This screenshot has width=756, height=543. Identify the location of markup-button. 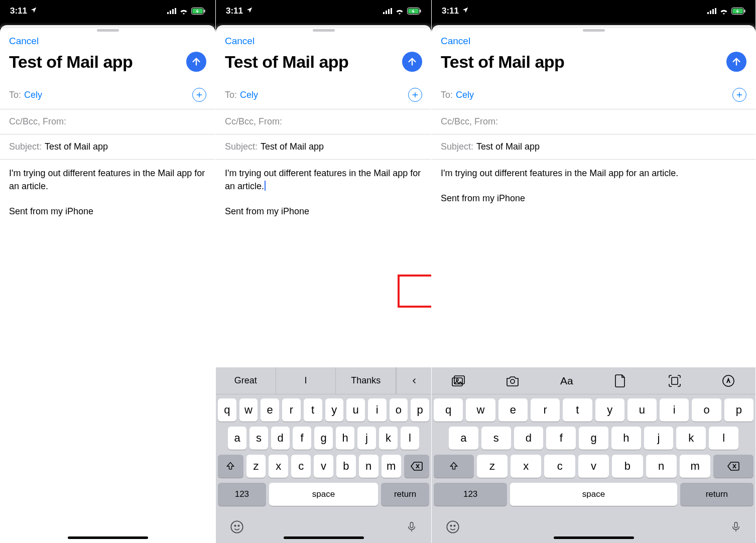
(729, 380).